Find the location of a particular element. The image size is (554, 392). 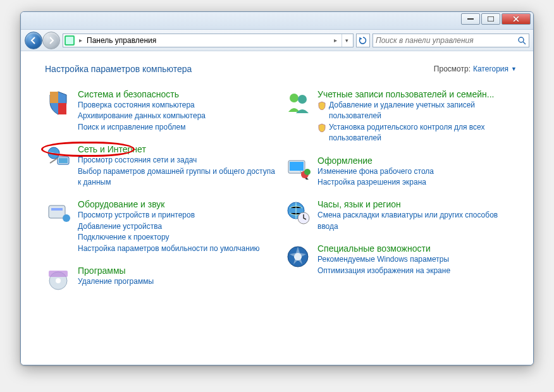

view-by-mode: Категория is located at coordinates (491, 69).